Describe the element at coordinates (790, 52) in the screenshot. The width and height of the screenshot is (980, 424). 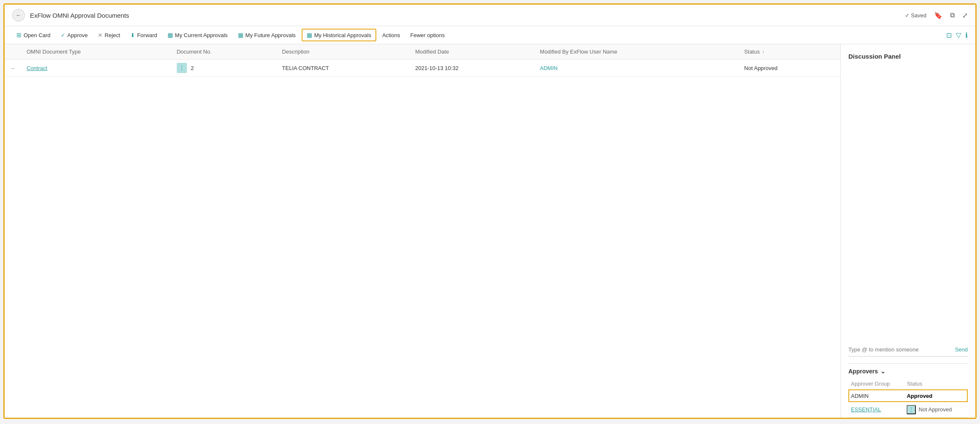
I see `col-status: Status ↑` at that location.